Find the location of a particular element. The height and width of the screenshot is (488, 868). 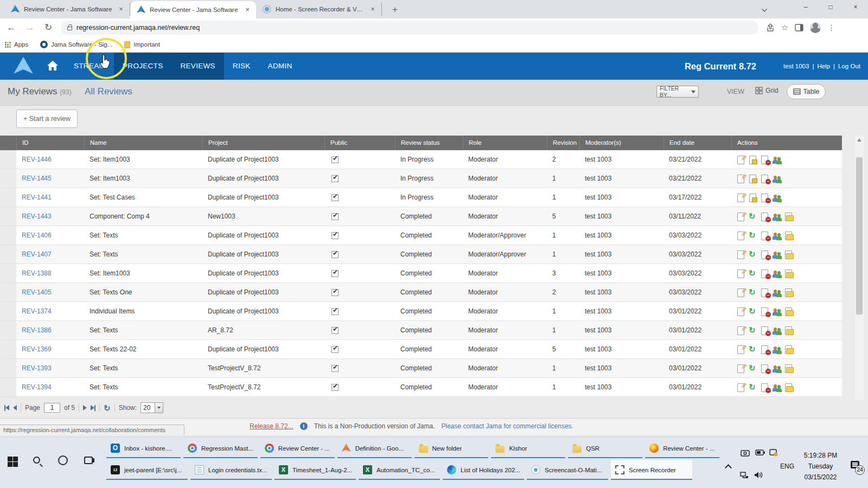

taskbar-item: Automation_TC_co... is located at coordinates (399, 470).